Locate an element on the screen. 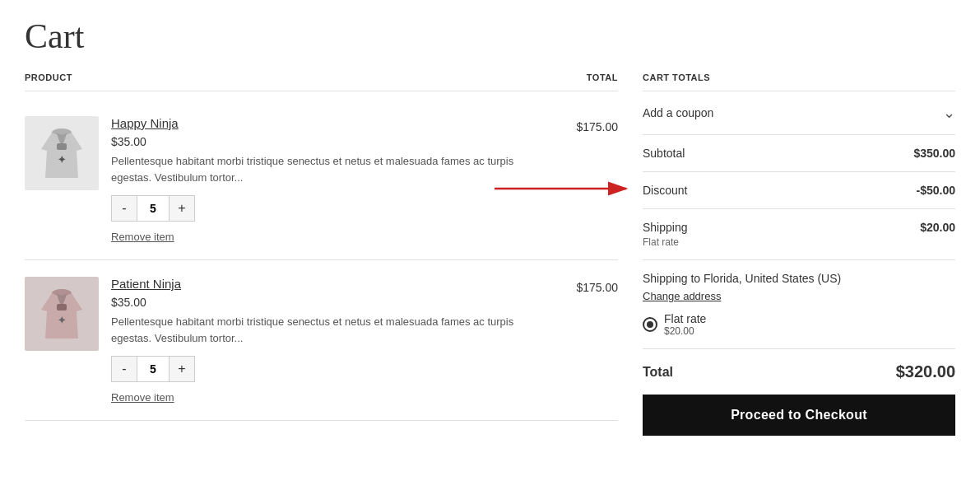  qty-plus-1: + is located at coordinates (182, 208).